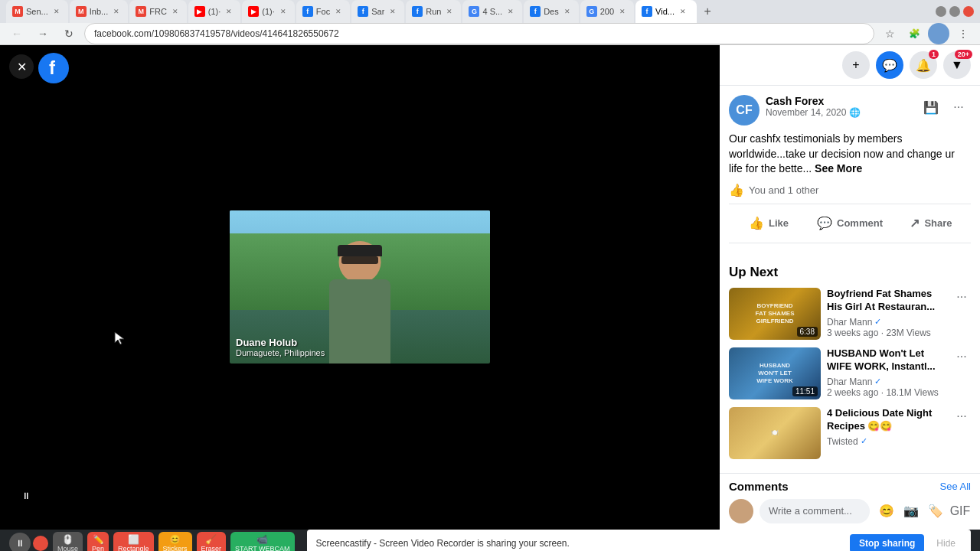 The image size is (980, 551). What do you see at coordinates (360, 321) in the screenshot?
I see `person-body` at bounding box center [360, 321].